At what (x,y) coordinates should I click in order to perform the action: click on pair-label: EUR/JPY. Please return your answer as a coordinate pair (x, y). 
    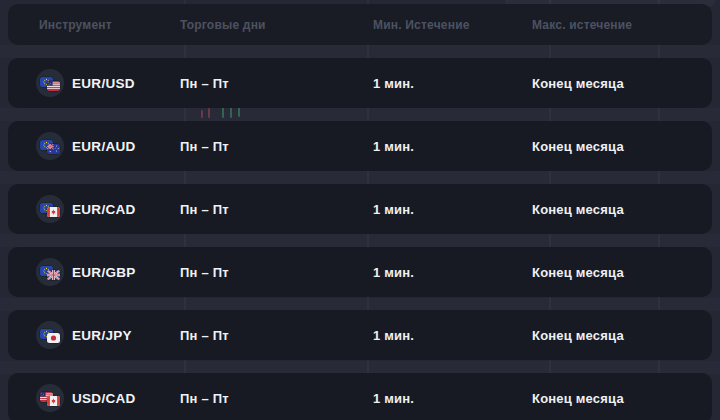
    Looking at the image, I should click on (102, 336).